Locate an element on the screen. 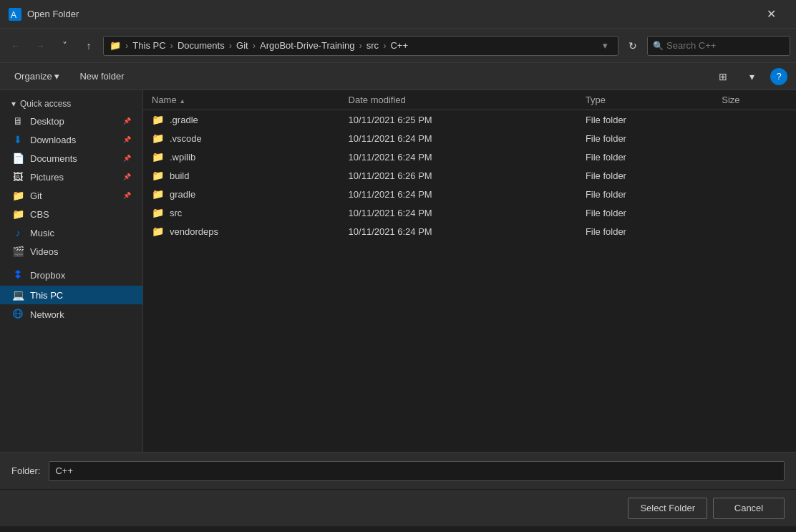 This screenshot has height=532, width=796. col-header-date: Date modified is located at coordinates (458, 100).